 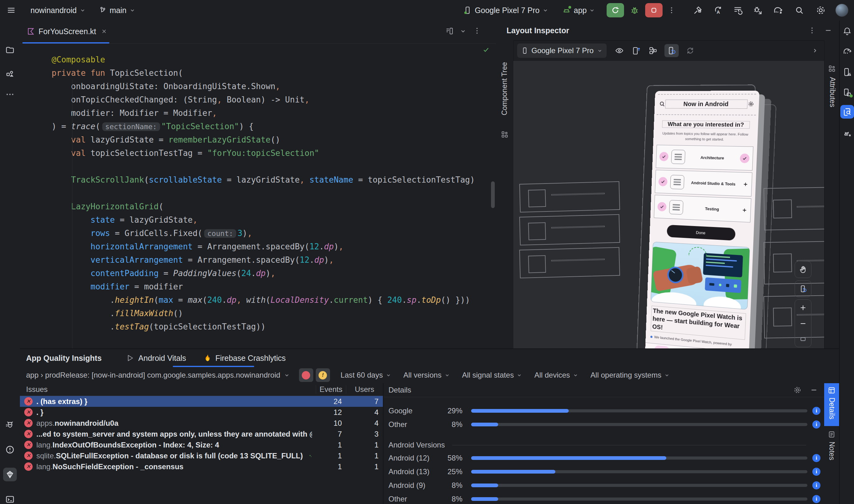 What do you see at coordinates (263, 154) in the screenshot?
I see `code-line: val topicSelectionTestTag = "forYou:topi…` at bounding box center [263, 154].